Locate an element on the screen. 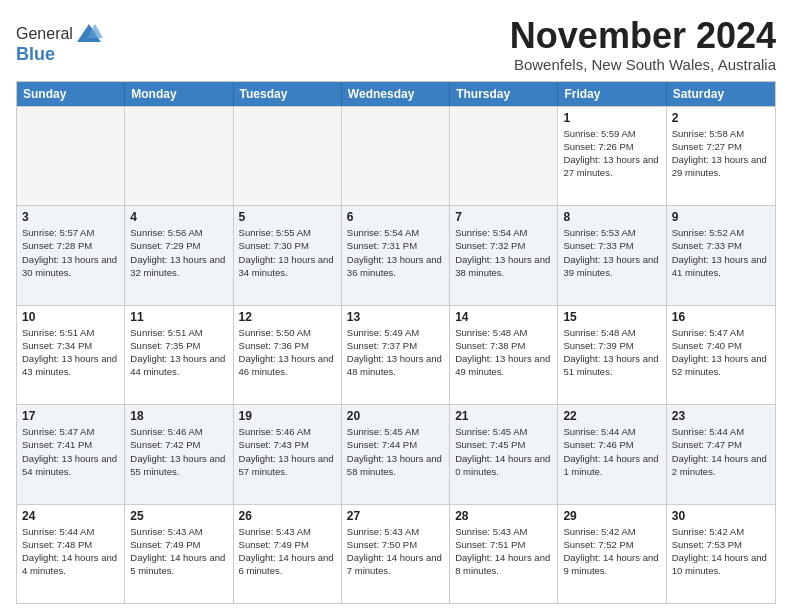 Image resolution: width=792 pixels, height=612 pixels. cal-cell-3-0: 17 Sunrise: 5:47 AMSunset: 7:41 PMDaylig… is located at coordinates (71, 454).